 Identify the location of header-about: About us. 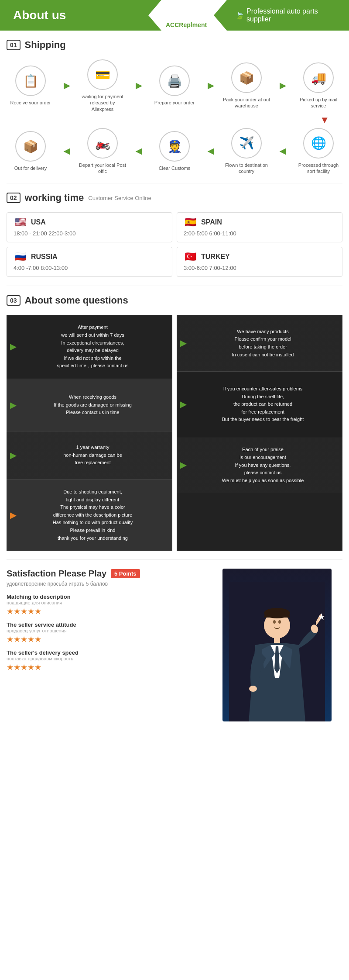
(74, 15).